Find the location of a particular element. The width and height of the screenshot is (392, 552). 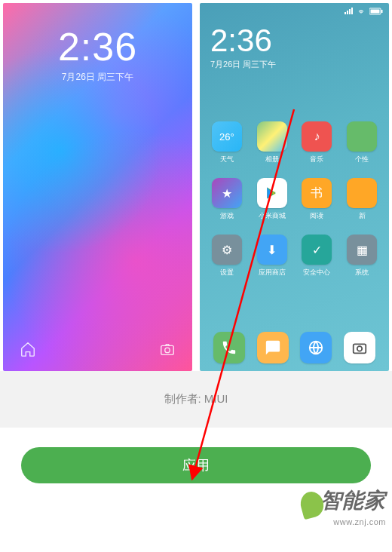

home-date: 7月26日 周三下午 is located at coordinates (294, 65).